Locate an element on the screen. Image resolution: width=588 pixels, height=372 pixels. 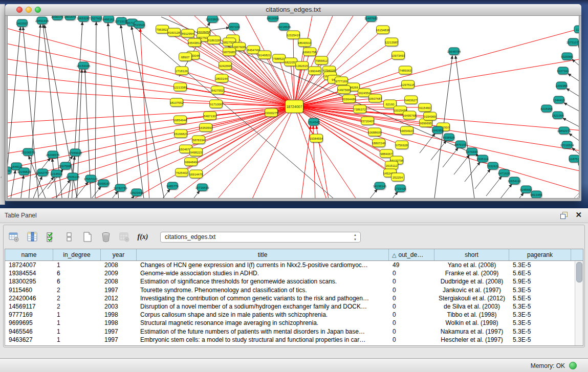
graph-node: 10688609 is located at coordinates (375, 132).